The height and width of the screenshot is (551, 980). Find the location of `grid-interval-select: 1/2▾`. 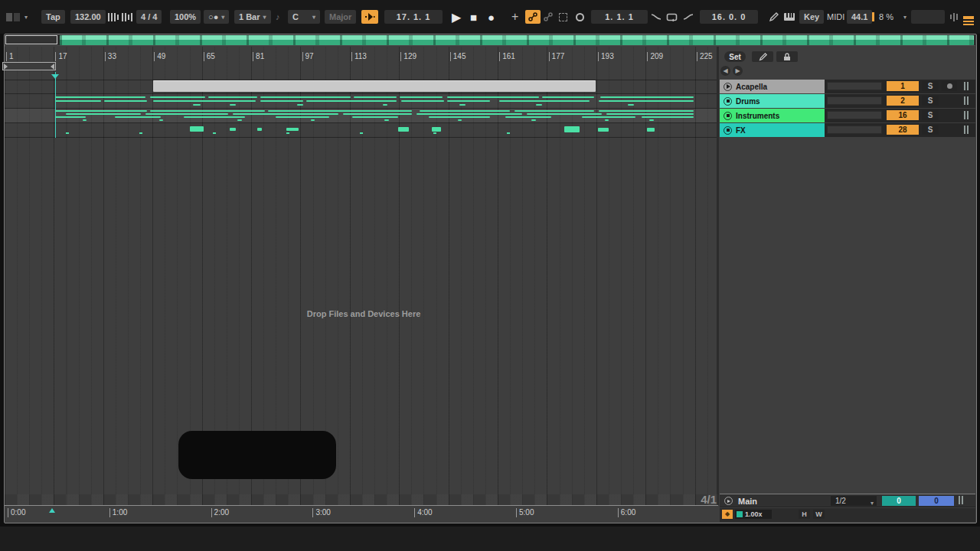

grid-interval-select: 1/2▾ is located at coordinates (854, 500).